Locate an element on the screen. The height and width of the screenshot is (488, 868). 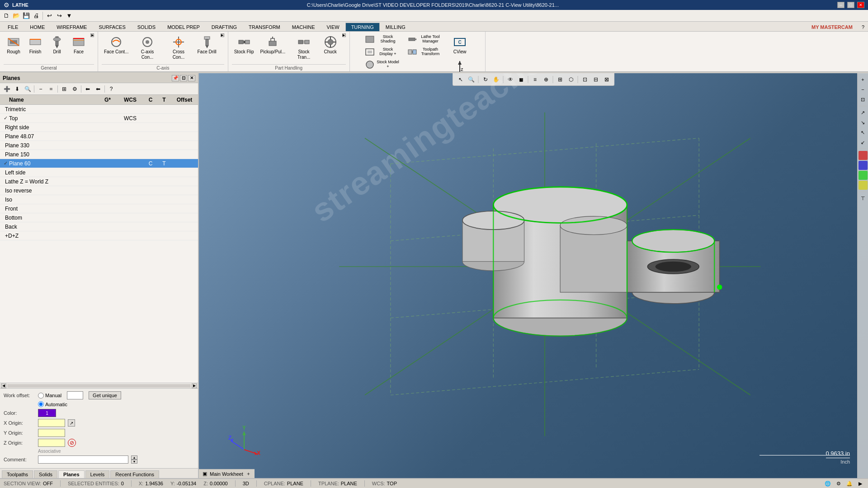
vt-snap-button: ⊕ is located at coordinates (546, 80).